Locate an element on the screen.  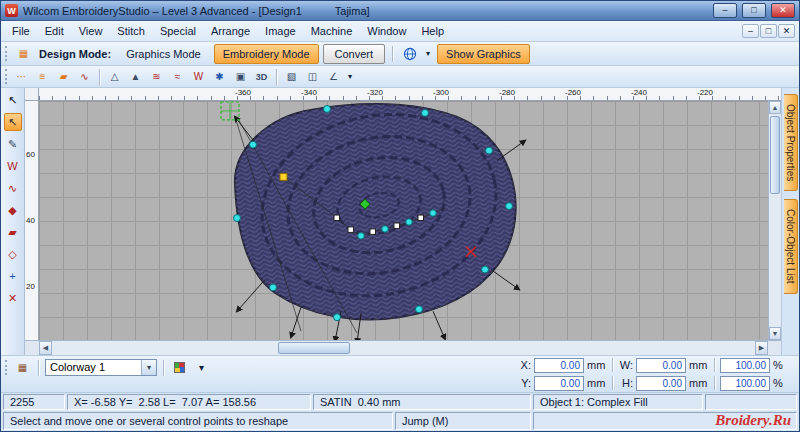
minimize-button: – is located at coordinates (725, 10).